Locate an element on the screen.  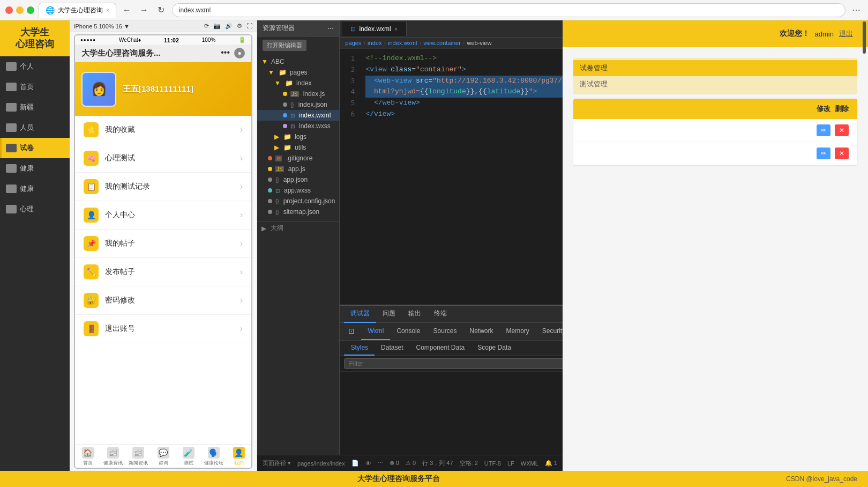
menu-item-my-posts: 📌 我的帖子 › is located at coordinates (163, 244).